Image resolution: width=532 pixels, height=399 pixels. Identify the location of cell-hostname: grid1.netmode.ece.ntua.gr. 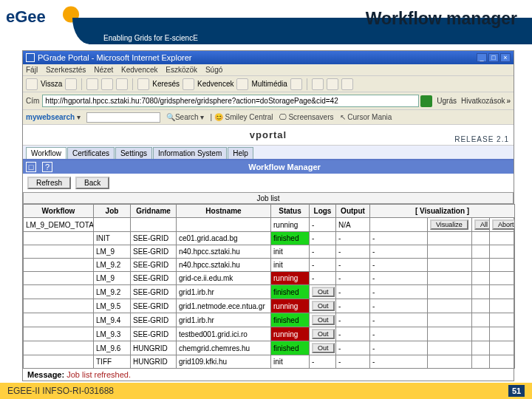
(224, 306).